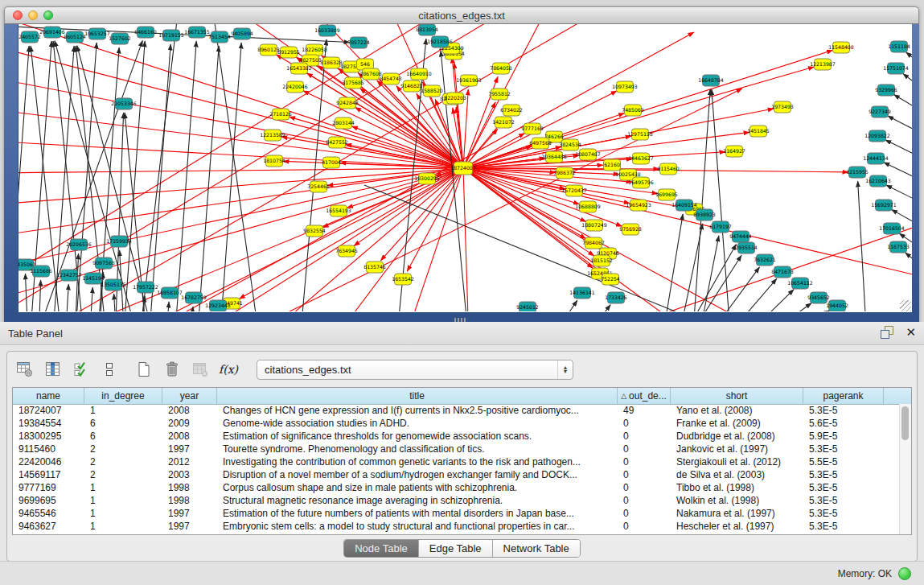 This screenshot has height=585, width=924. What do you see at coordinates (588, 206) in the screenshot?
I see `node-label: 10688809` at bounding box center [588, 206].